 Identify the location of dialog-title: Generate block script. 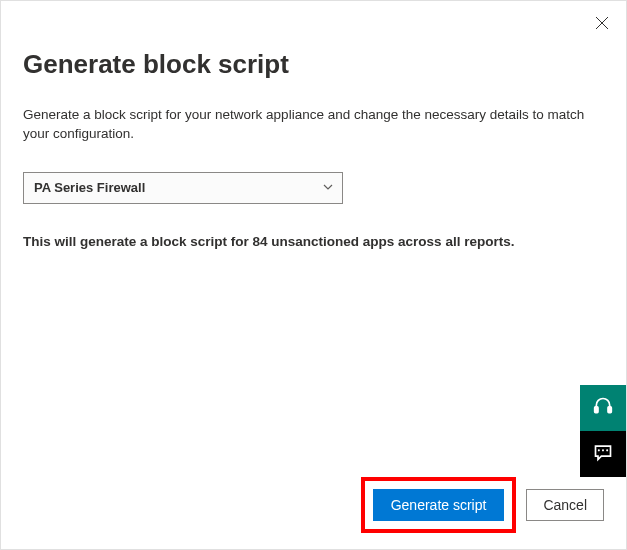
(314, 64).